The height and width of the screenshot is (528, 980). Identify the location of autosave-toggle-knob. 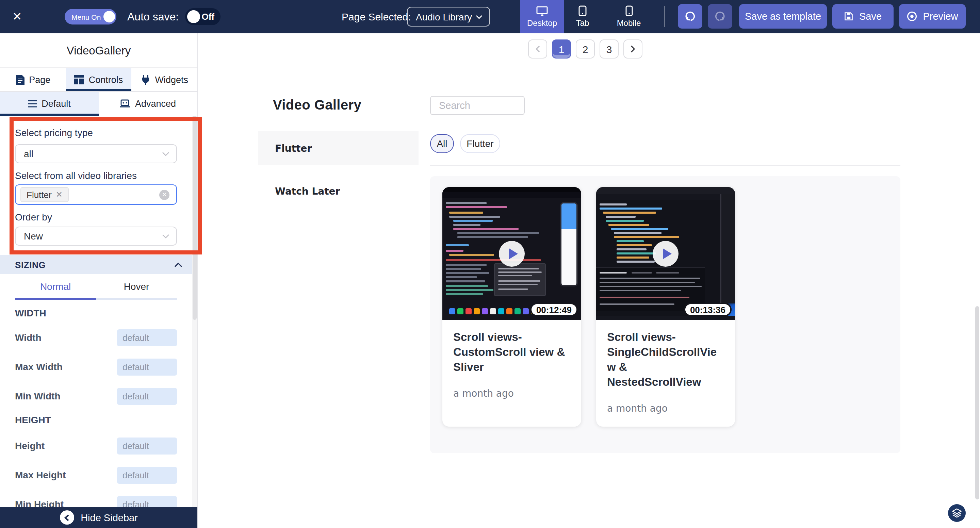
(194, 17).